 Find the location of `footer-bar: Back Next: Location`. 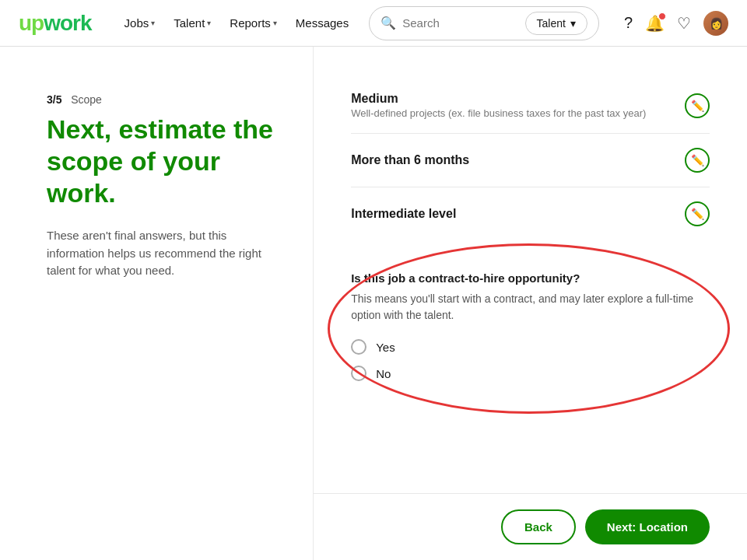

footer-bar: Back Next: Location is located at coordinates (531, 527).